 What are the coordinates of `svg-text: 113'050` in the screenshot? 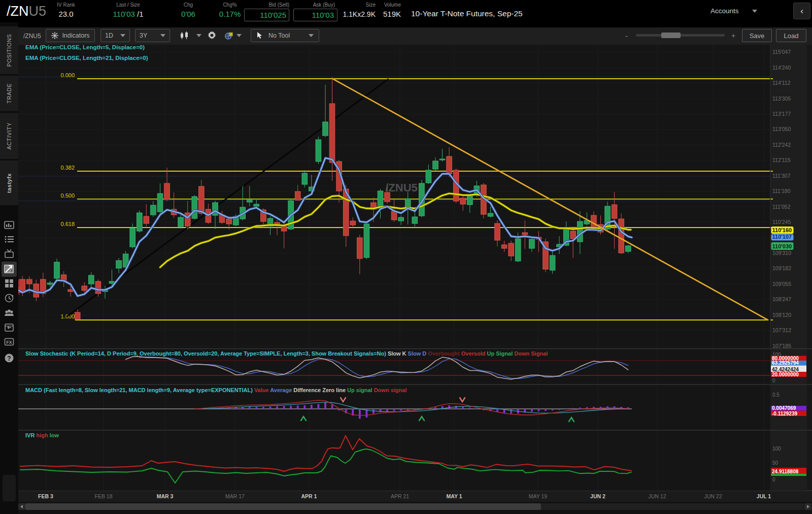 It's located at (782, 129).